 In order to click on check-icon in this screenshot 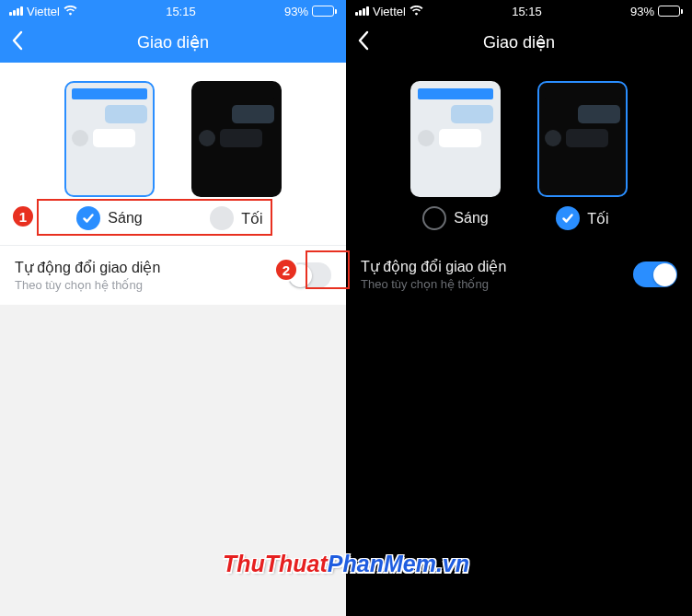, I will do `click(568, 218)`.